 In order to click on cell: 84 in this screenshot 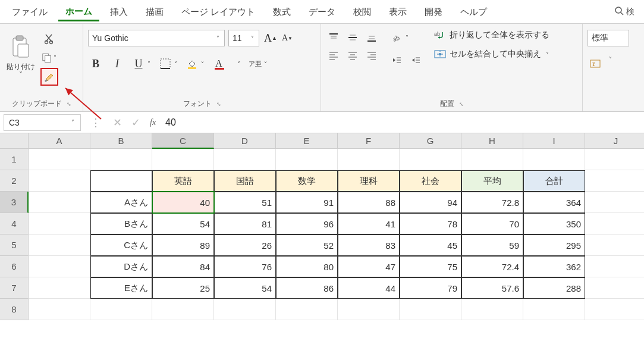, I will do `click(183, 267)`.